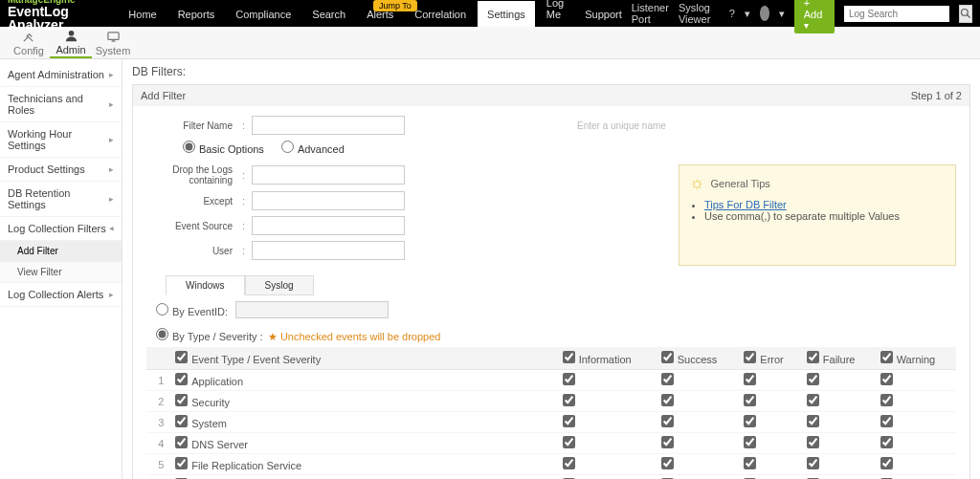 This screenshot has height=479, width=980. Describe the element at coordinates (551, 381) in the screenshot. I see `table-row: 1Application` at that location.